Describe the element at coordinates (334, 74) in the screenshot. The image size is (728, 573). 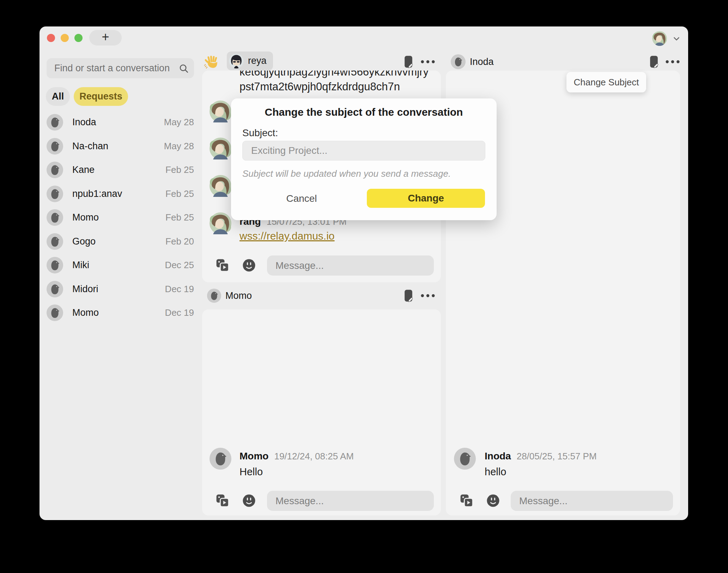
I see `npub-text-line1: ket6qjyqtnpag2lygn4wf566ykzkhvvmjry` at that location.